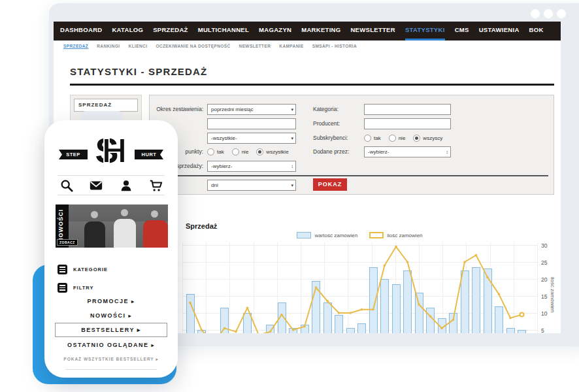 The image size is (579, 392). I want to click on chart-legend: wartość zamówień ilość zamówień, so click(359, 235).